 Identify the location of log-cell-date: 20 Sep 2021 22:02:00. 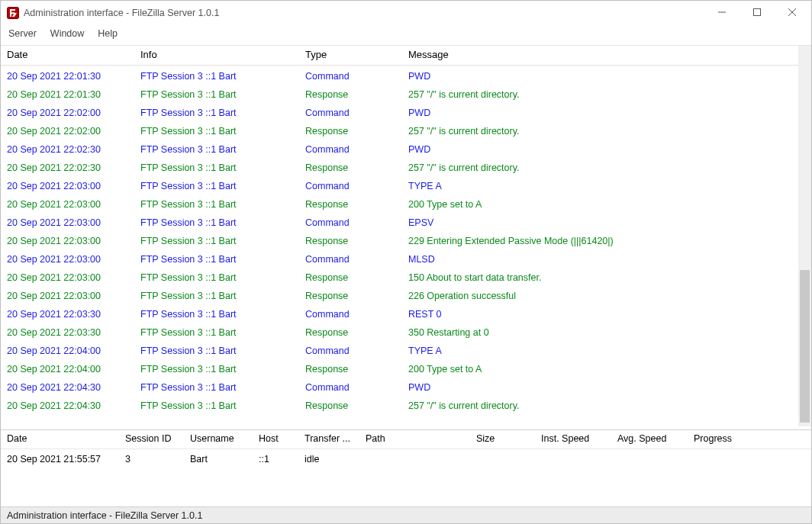
(73, 113).